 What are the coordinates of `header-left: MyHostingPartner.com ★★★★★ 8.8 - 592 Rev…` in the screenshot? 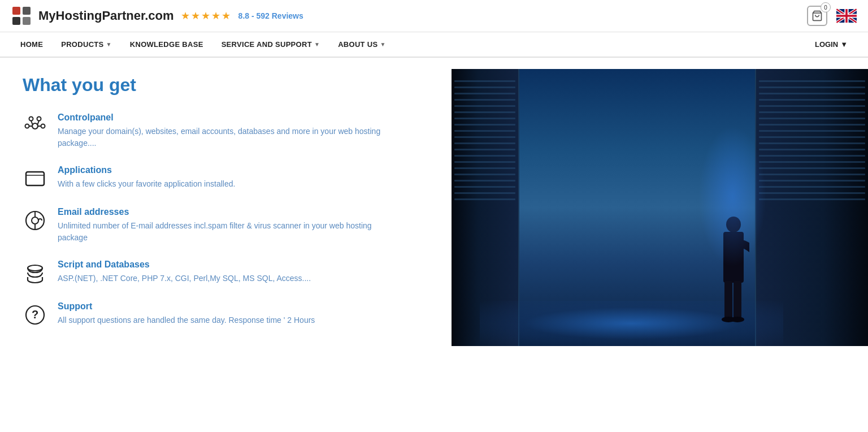 It's located at (157, 16).